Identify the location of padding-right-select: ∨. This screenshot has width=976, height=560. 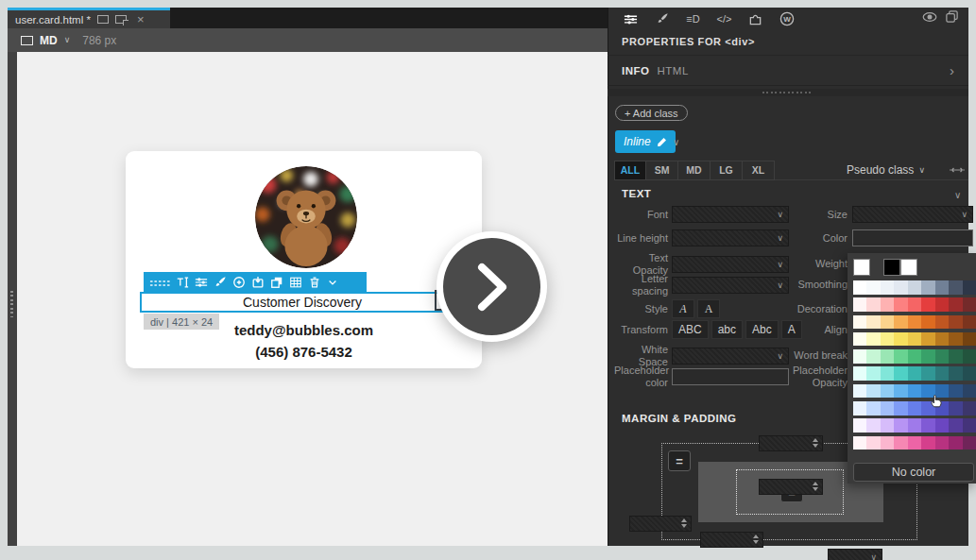
(855, 554).